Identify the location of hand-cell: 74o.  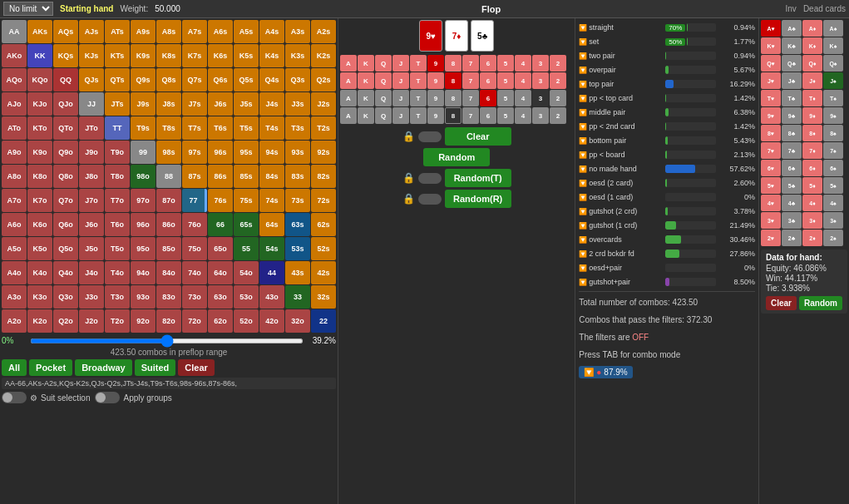
(195, 273).